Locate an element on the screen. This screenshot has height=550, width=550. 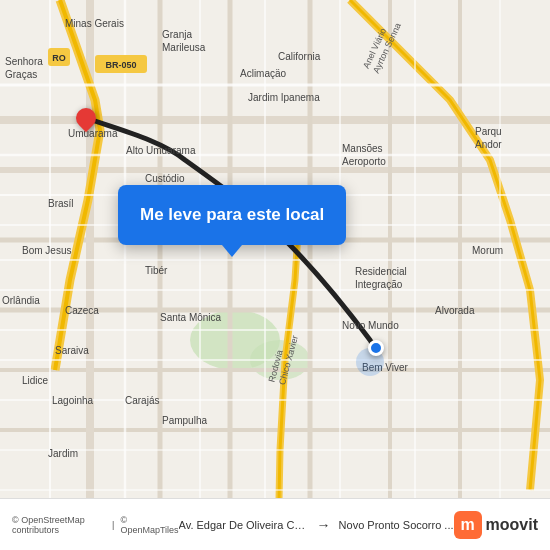
route-summary: Av. Edgar De Oliveira Cas... → Novo Pron… is located at coordinates (316, 525).